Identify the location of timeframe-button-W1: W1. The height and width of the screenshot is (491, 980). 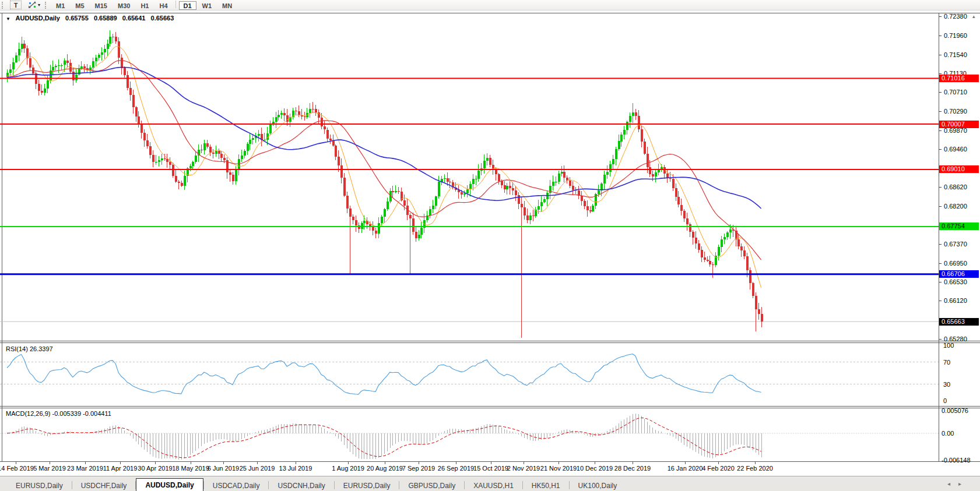
(208, 6).